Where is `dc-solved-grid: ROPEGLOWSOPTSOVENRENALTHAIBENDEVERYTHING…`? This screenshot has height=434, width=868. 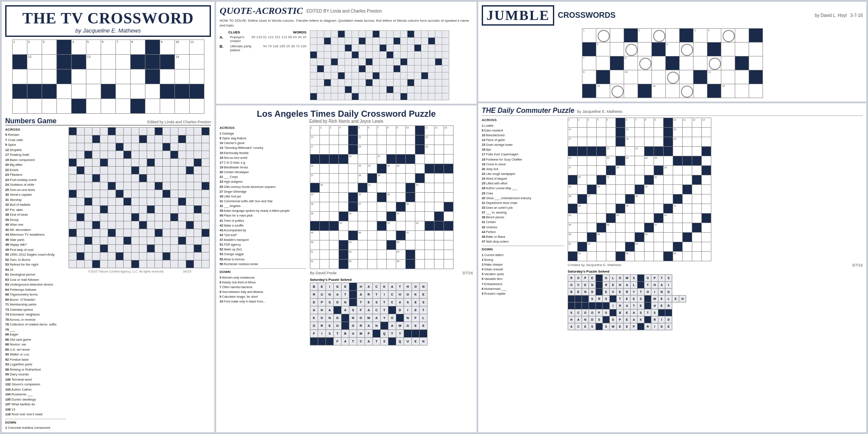
dc-solved-grid: ROPEGLOWSOPTSOVENRENALTHAIBENDEVERYTHING… is located at coordinates (627, 302).